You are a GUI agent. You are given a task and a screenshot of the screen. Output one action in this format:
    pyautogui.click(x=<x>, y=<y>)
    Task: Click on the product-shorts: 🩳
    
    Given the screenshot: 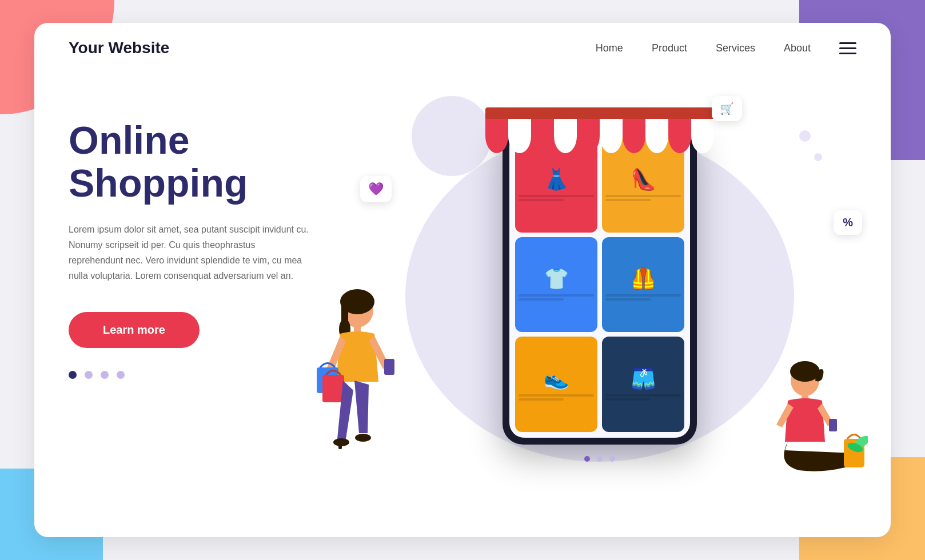 What is the action you would take?
    pyautogui.click(x=643, y=384)
    